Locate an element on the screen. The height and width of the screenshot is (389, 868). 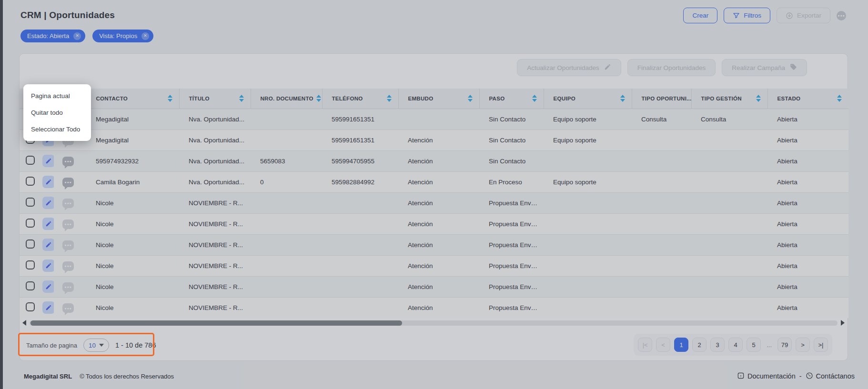
run-campaign-button: Realizar Campaña is located at coordinates (764, 68).